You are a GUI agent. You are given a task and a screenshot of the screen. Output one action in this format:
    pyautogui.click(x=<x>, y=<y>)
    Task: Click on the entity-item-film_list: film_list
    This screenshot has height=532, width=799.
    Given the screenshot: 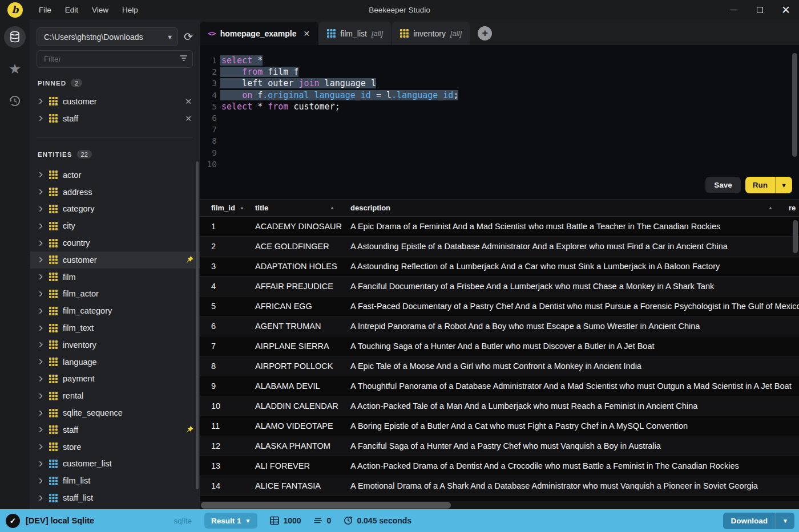 What is the action you would take?
    pyautogui.click(x=115, y=481)
    